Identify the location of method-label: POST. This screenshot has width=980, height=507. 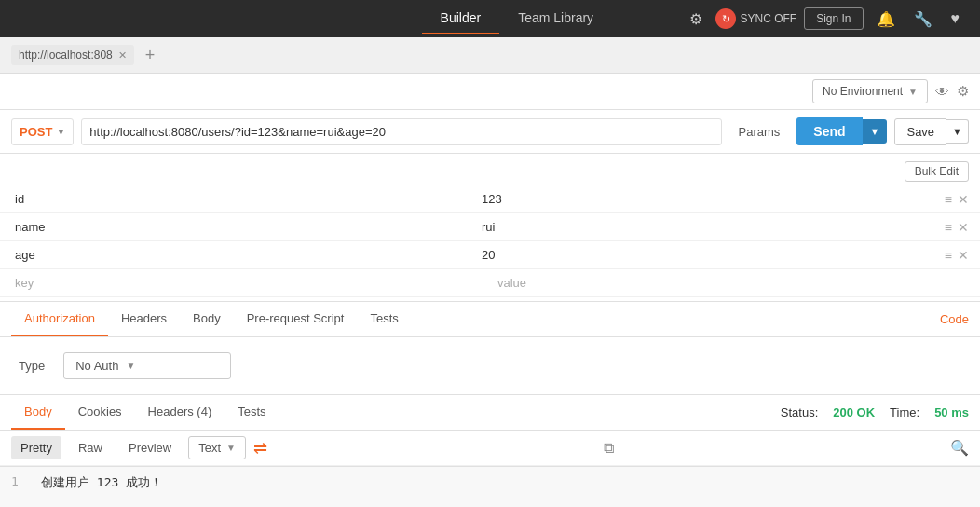
(35, 132).